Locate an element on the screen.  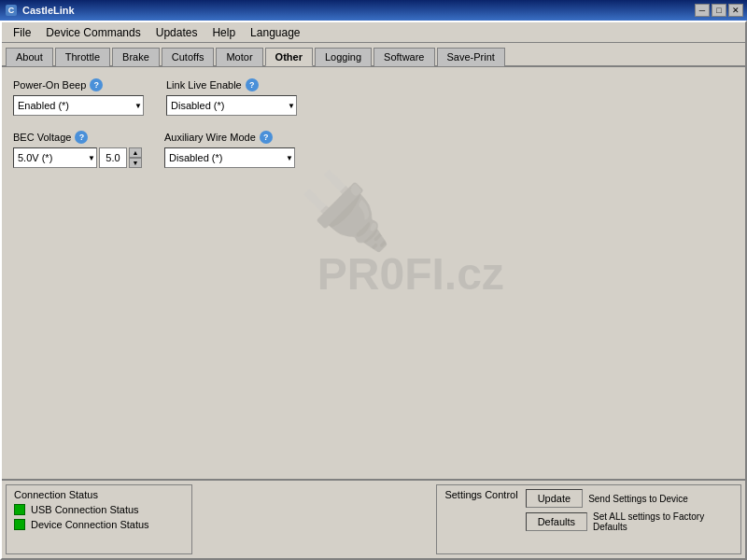
bec-voltage-increment: ▲ is located at coordinates (135, 153).